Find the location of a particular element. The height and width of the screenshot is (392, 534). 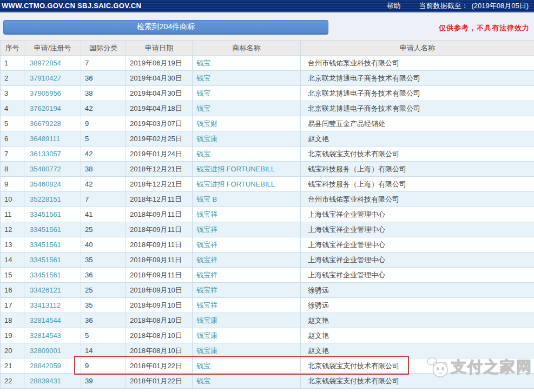

cell-applicant: 易县闫莹五金产品经销处 is located at coordinates (418, 124).